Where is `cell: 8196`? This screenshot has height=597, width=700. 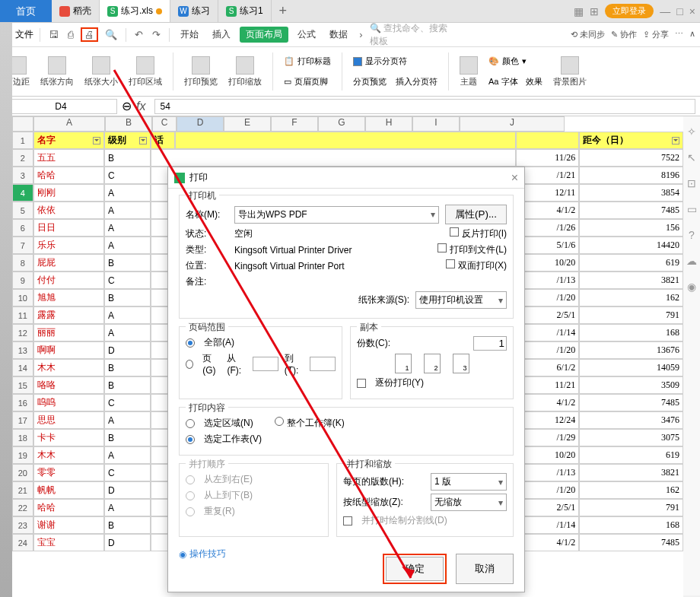
cell: 8196 is located at coordinates (632, 175).